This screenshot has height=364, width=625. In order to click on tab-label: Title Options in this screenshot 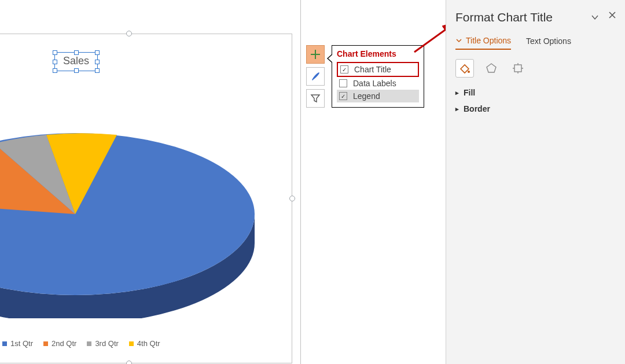, I will do `click(488, 41)`.